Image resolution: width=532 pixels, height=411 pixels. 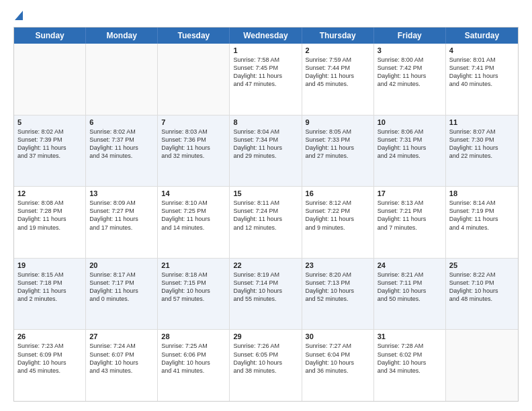 I want to click on day-cell-29: 29Sunrise: 7:26 AM Sunset: 6:05 PM Dayli…, so click(x=266, y=365).